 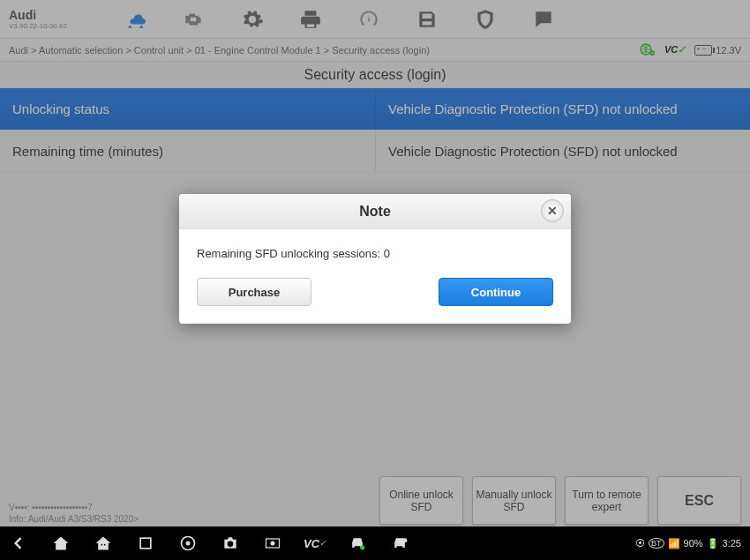 What do you see at coordinates (209, 543) in the screenshot?
I see `nav-left: VC✓` at bounding box center [209, 543].